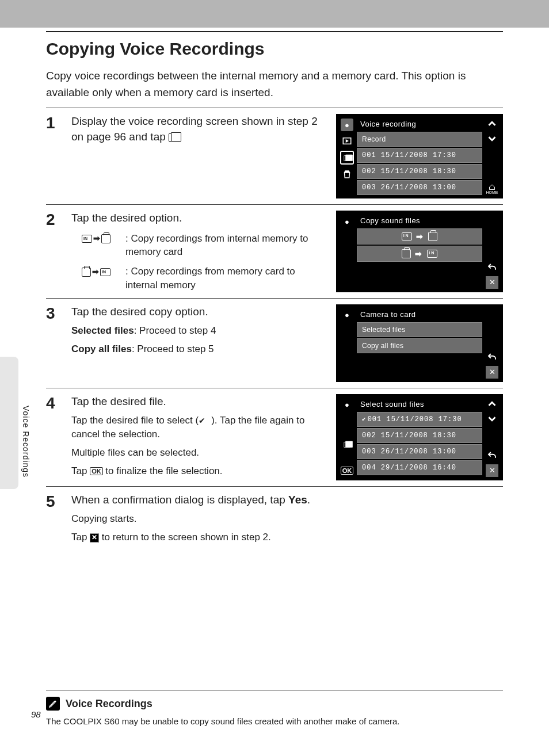 Image resolution: width=549 pixels, height=756 pixels. What do you see at coordinates (420, 419) in the screenshot?
I see `file-row-1: ✔001 15/11/2008 17:30` at bounding box center [420, 419].